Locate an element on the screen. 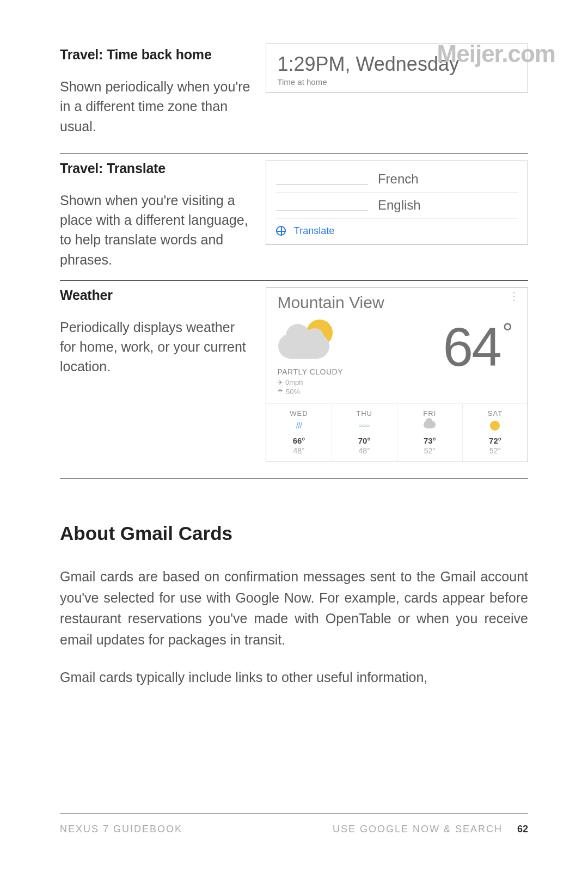 This screenshot has height=884, width=588. about-paragraph: Gmail cards are based on confirmation me… is located at coordinates (294, 609).